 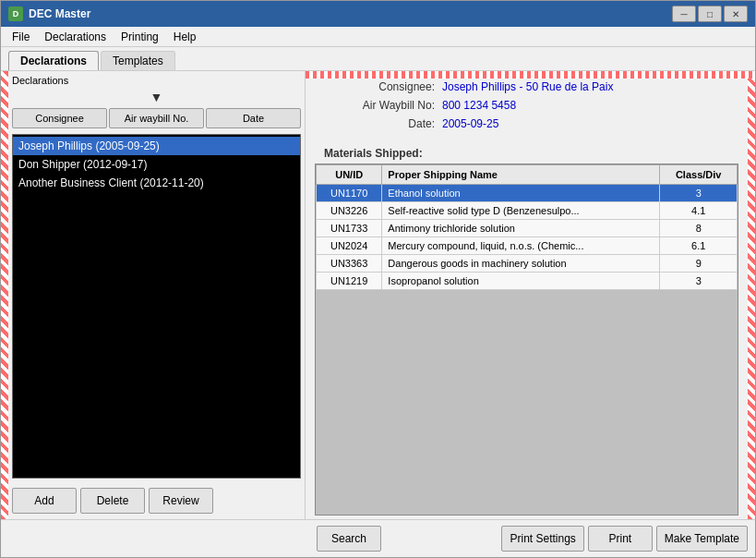 I want to click on consignee-label: Consignee:, so click(x=379, y=87).